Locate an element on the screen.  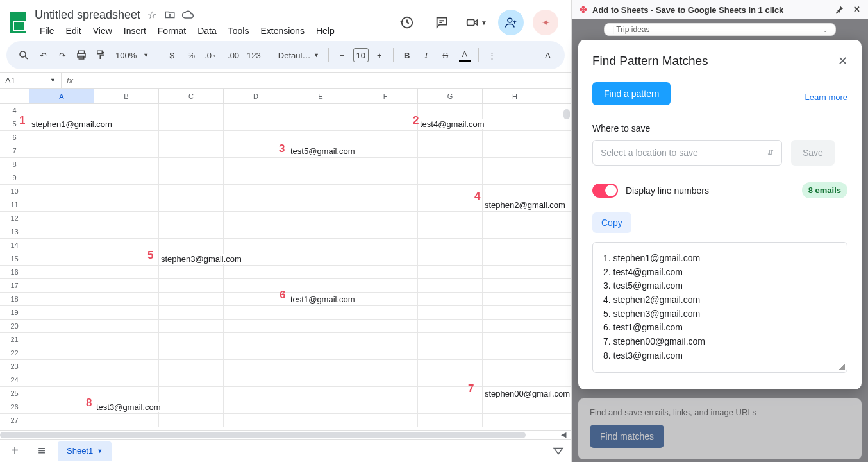
cell-B18 is located at coordinates (127, 299).